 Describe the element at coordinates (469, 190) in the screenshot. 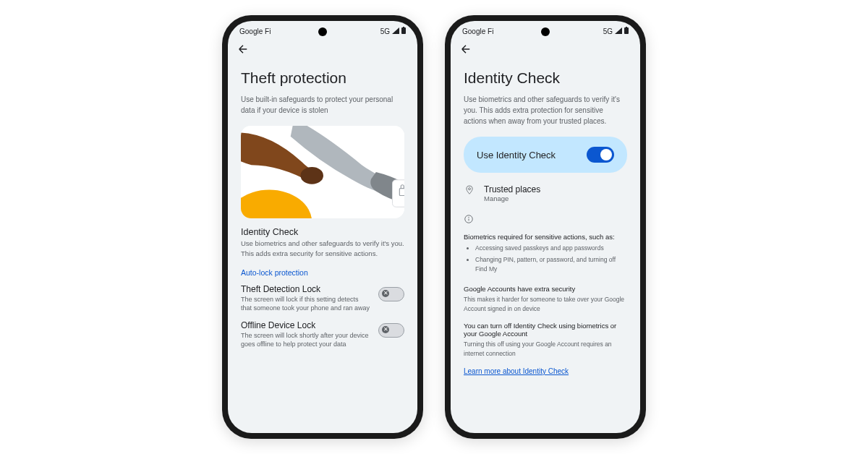

I see `location-pin-icon` at that location.